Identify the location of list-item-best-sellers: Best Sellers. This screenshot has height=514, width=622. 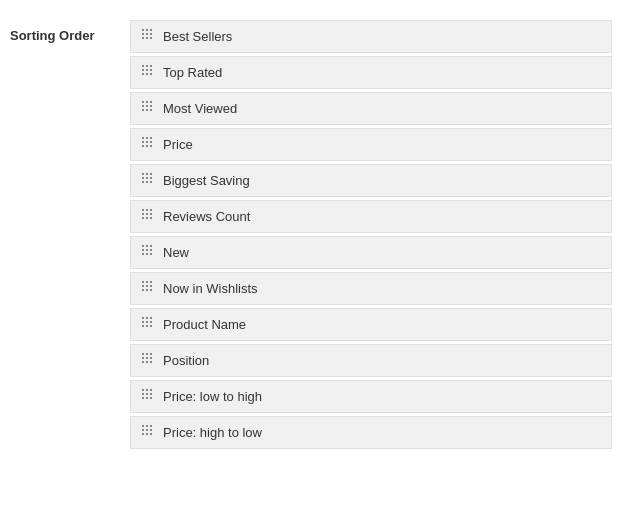
(371, 36).